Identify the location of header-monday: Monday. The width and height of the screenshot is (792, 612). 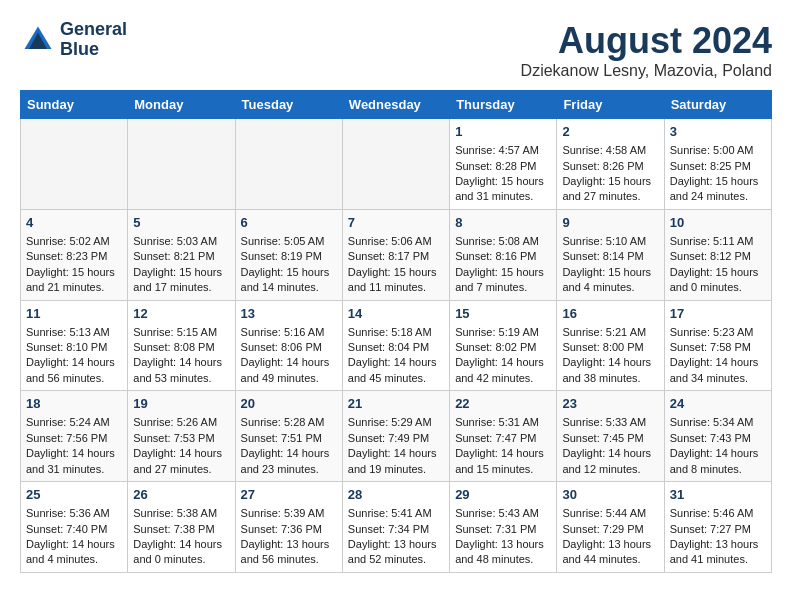
(182, 105).